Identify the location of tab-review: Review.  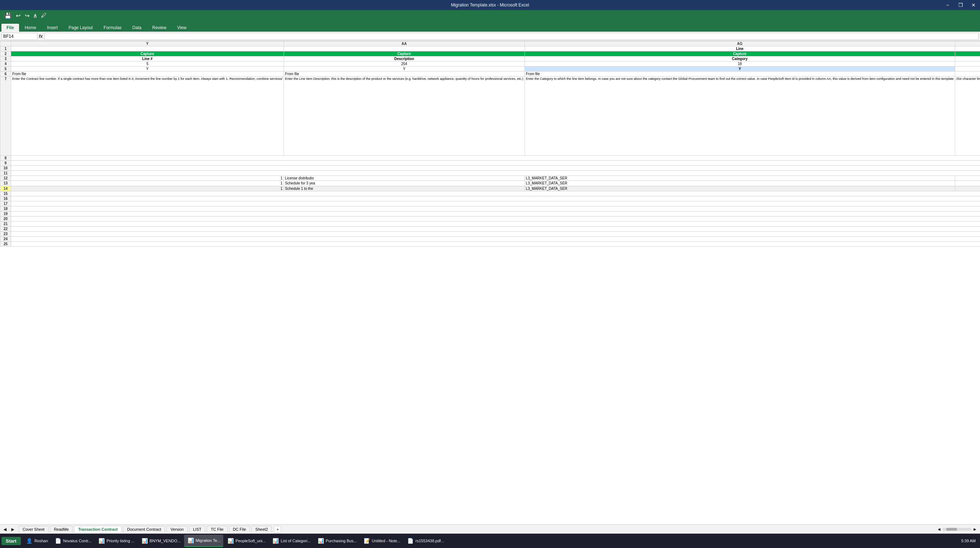
(159, 27).